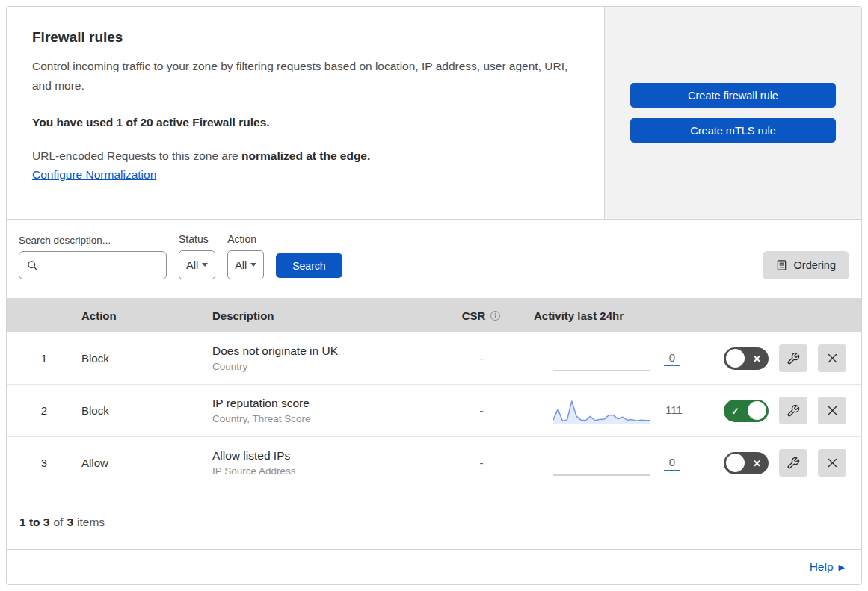 The height and width of the screenshot is (591, 868). What do you see at coordinates (304, 156) in the screenshot?
I see `normalization-text: URL-encoded Requests to this zone are no…` at bounding box center [304, 156].